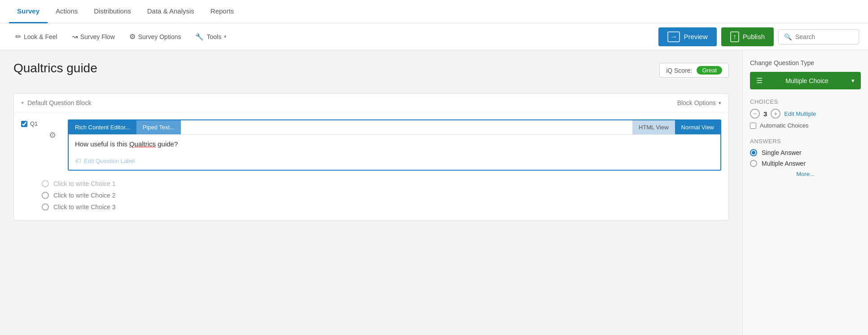 The width and height of the screenshot is (868, 335). Describe the element at coordinates (696, 37) in the screenshot. I see `preview-label: Preview` at that location.